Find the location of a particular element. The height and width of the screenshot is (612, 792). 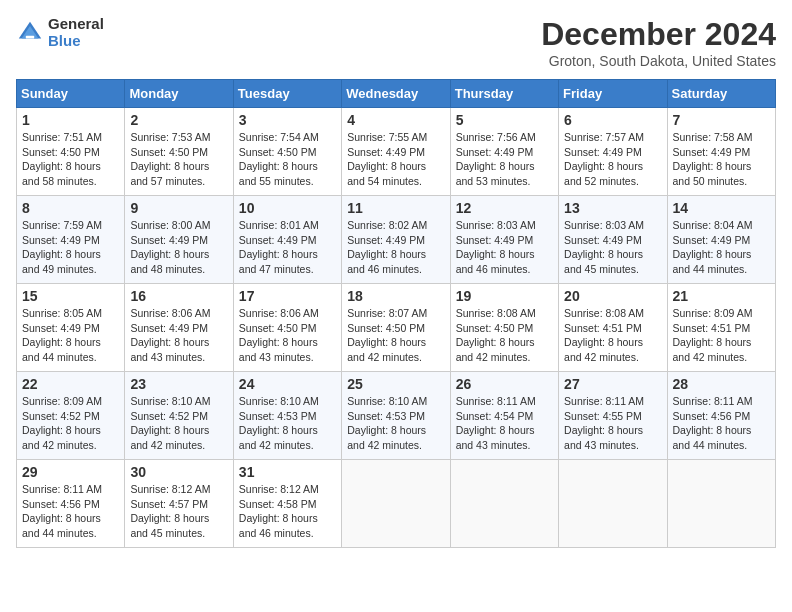

day-number: 19 is located at coordinates (504, 296).